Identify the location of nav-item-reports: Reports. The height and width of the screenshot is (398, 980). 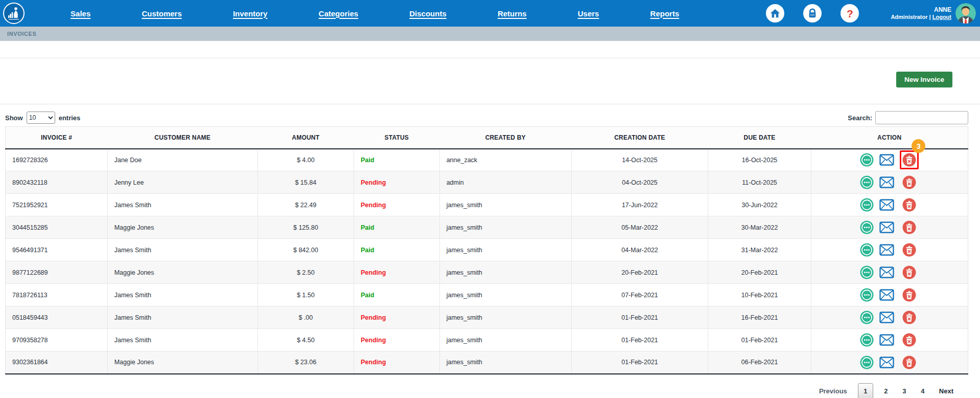
(665, 13).